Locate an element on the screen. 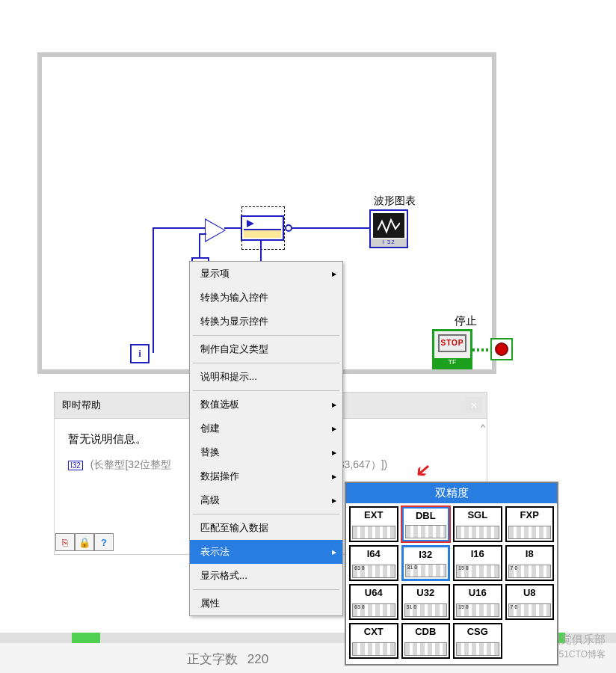  selection-marquee is located at coordinates (263, 228).